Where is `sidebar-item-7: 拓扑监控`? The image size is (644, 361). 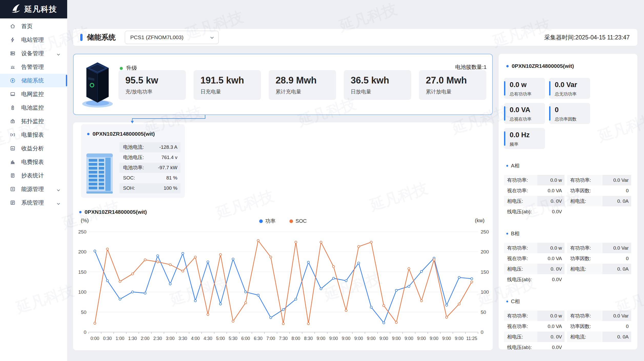 sidebar-item-7: 拓扑监控 is located at coordinates (34, 121).